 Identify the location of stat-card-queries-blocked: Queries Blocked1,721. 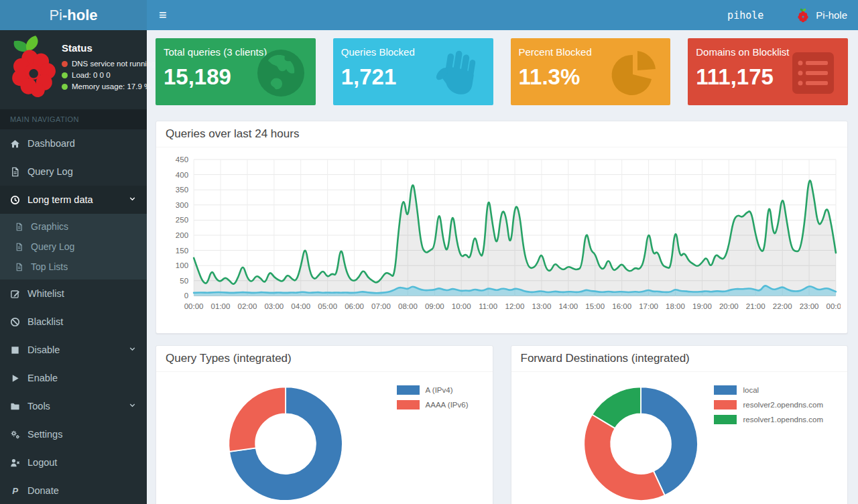
(413, 72).